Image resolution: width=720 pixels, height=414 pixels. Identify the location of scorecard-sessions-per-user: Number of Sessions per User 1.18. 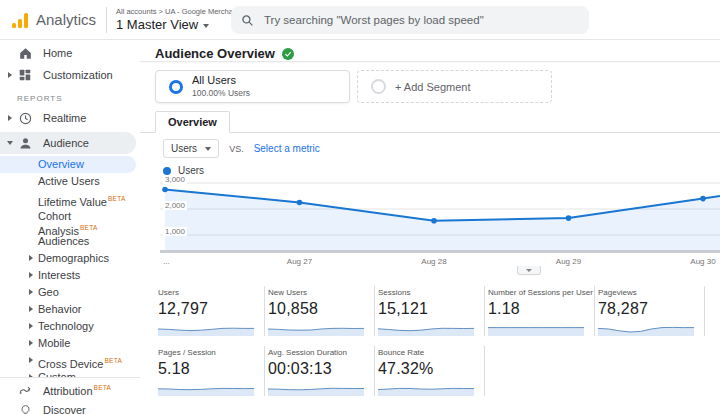
(540, 311).